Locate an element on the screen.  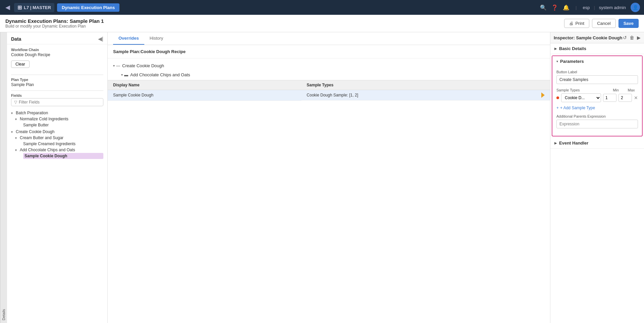
inspector-title: Inspector: Sample Cookie Dough is located at coordinates (588, 38).